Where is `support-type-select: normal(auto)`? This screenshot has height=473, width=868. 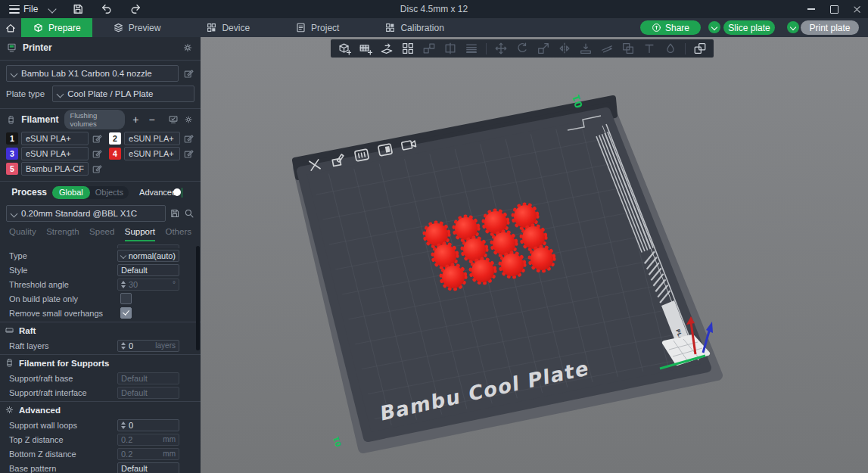
support-type-select: normal(auto) is located at coordinates (148, 256).